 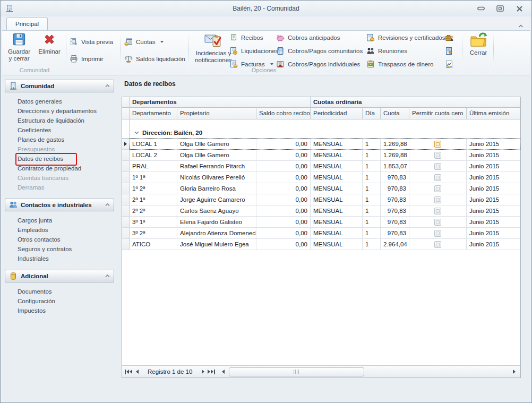 I want to click on sidebar-item: Planes de gastos, so click(x=59, y=140).